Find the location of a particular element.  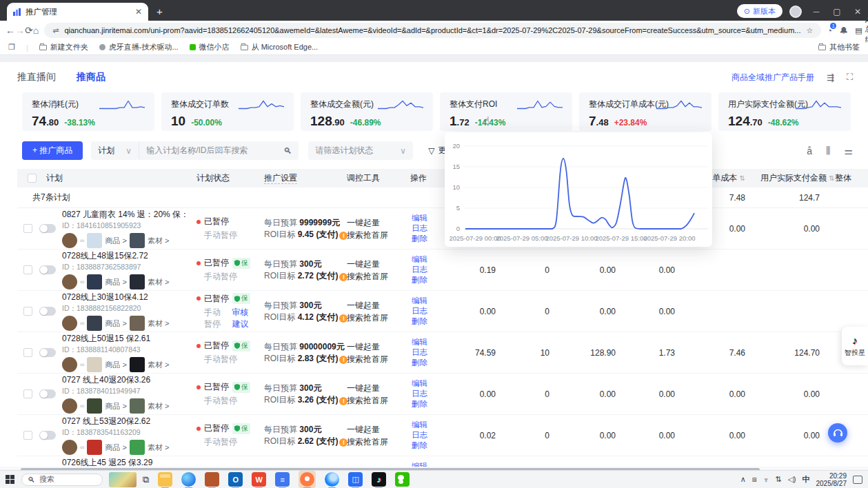

stat-card: 整体成交金额(元) 128.90 -46.89% is located at coordinates (367, 112).